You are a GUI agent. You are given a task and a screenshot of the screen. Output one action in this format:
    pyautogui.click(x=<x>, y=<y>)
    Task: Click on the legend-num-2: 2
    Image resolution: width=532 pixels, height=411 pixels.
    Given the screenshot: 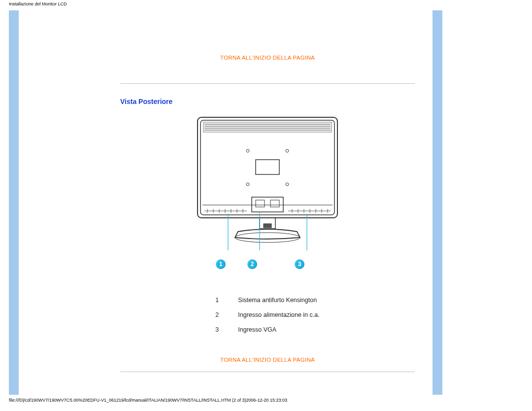 What is the action you would take?
    pyautogui.click(x=223, y=315)
    